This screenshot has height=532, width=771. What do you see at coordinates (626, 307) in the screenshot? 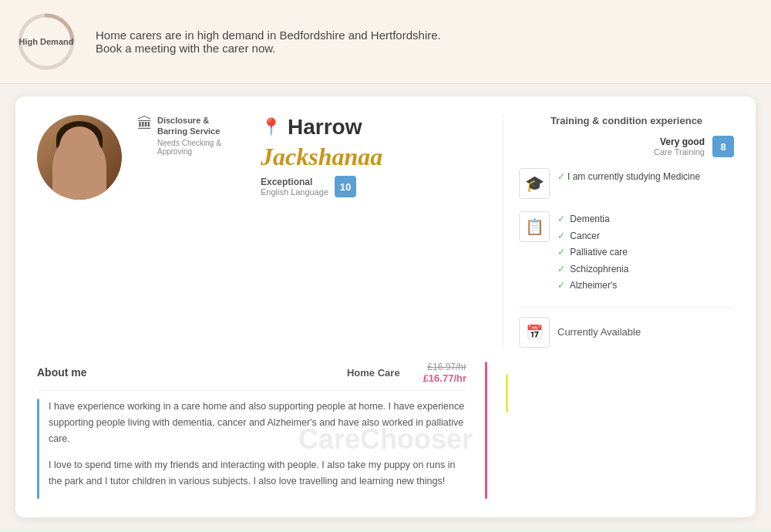
I see `divider` at bounding box center [626, 307].